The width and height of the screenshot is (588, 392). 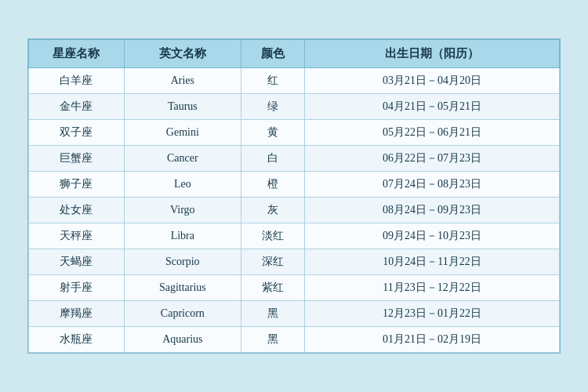 What do you see at coordinates (433, 314) in the screenshot?
I see `cell-date: 12月23日－01月22日` at bounding box center [433, 314].